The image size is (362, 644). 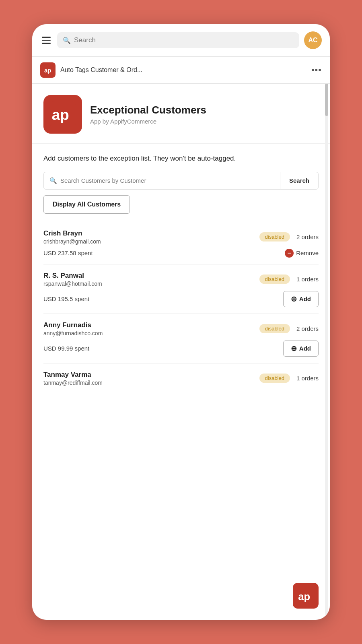 What do you see at coordinates (181, 181) in the screenshot?
I see `search-row: 🔍 Search` at bounding box center [181, 181].